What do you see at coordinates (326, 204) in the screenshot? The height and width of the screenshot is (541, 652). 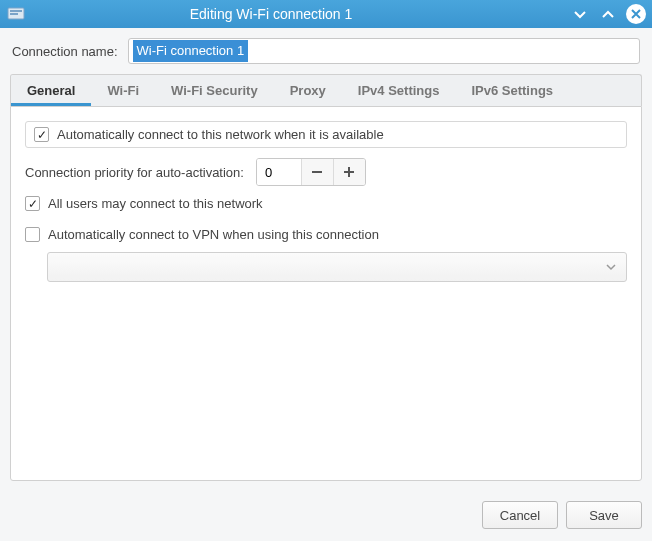 I see `all-users-row: All users may connect to this network` at bounding box center [326, 204].